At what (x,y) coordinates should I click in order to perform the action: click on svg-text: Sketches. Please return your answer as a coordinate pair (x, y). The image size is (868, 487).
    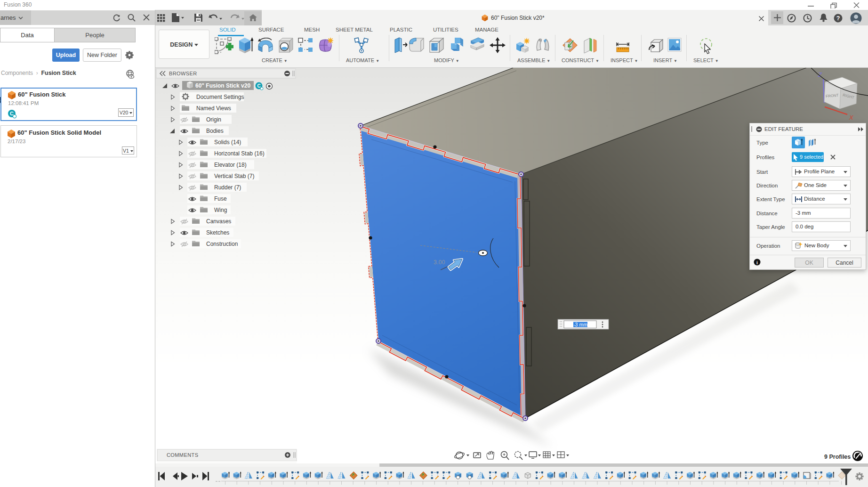
    Looking at the image, I should click on (217, 233).